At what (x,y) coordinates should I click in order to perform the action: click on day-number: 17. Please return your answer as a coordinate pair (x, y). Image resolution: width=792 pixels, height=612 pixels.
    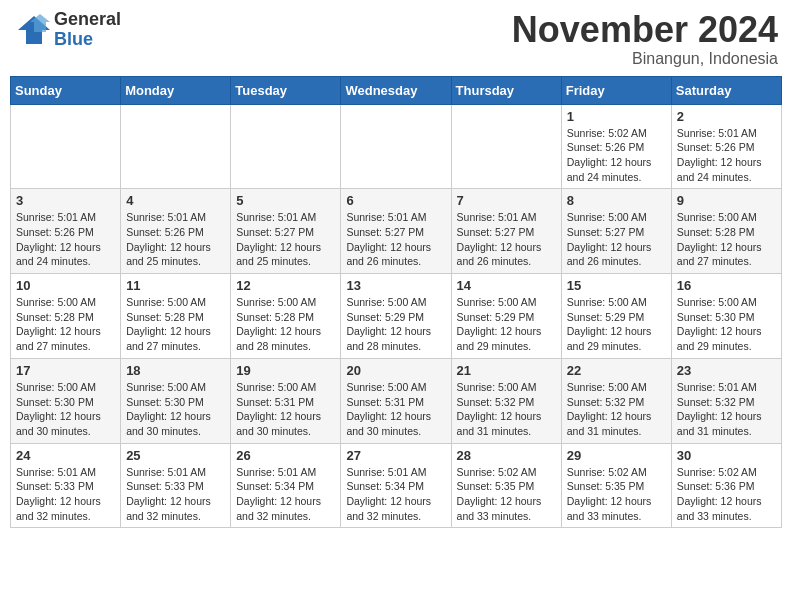
    Looking at the image, I should click on (66, 370).